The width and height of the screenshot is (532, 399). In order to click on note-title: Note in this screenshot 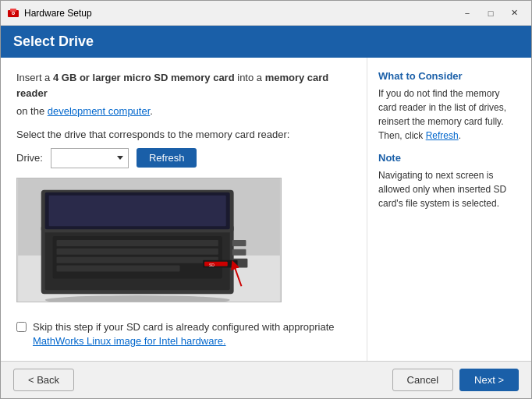, I will do `click(449, 157)`.